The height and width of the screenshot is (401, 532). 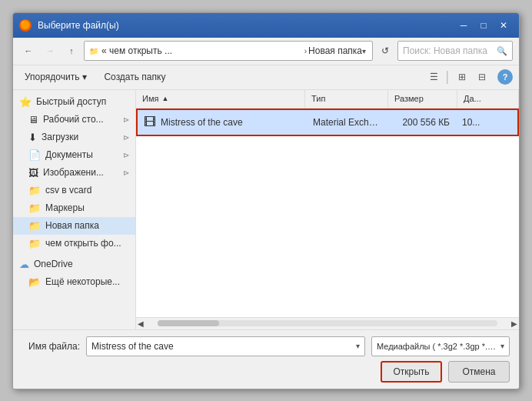 What do you see at coordinates (35, 191) in the screenshot?
I see `csv-folder-icon: 📁` at bounding box center [35, 191].